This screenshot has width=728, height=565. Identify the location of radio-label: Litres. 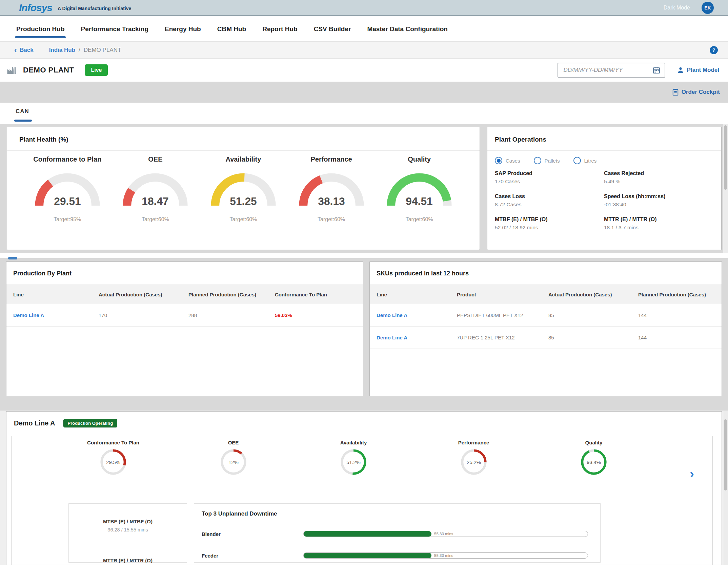
(590, 161).